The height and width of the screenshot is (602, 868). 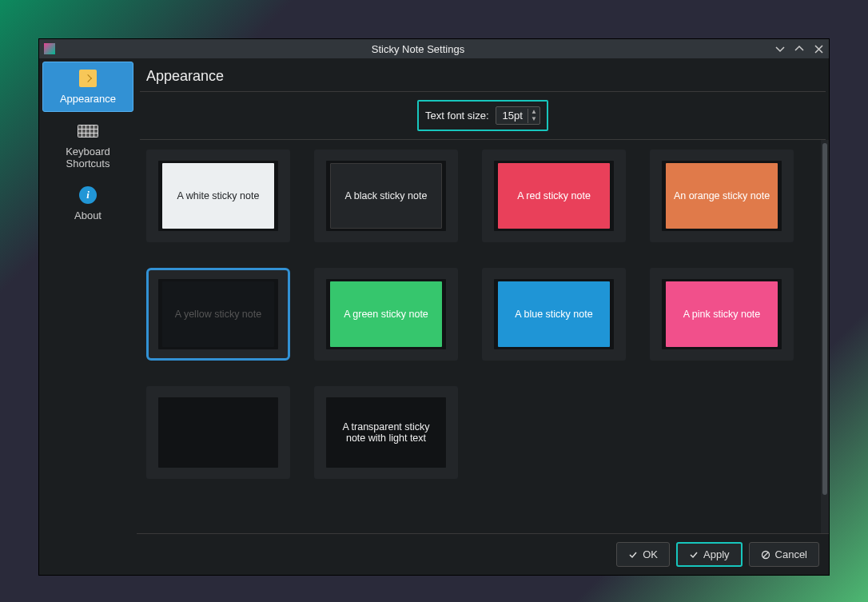 What do you see at coordinates (534, 116) in the screenshot?
I see `spinbox-arrows: ▲ ▼` at bounding box center [534, 116].